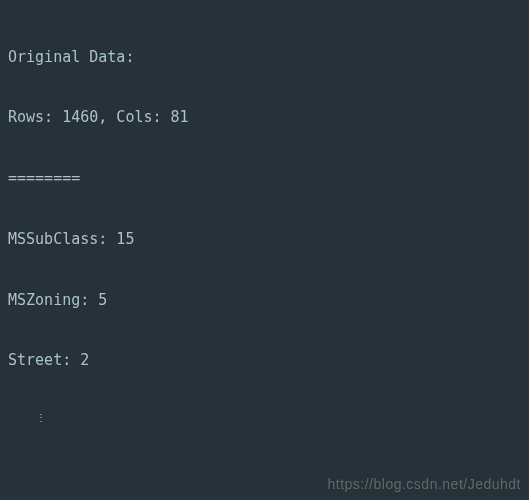  Describe the element at coordinates (264, 178) in the screenshot. I see `orig-sep: ========` at that location.